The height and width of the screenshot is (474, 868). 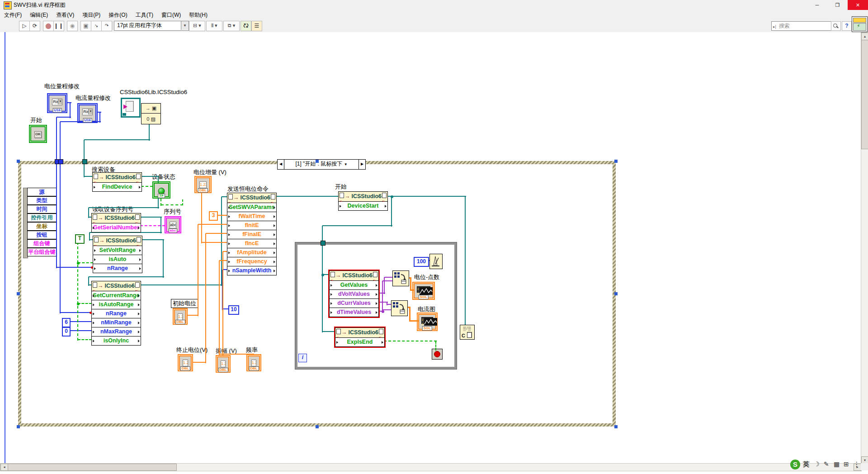 I want to click on ime-icon-4: ⋮, so click(x=857, y=464).